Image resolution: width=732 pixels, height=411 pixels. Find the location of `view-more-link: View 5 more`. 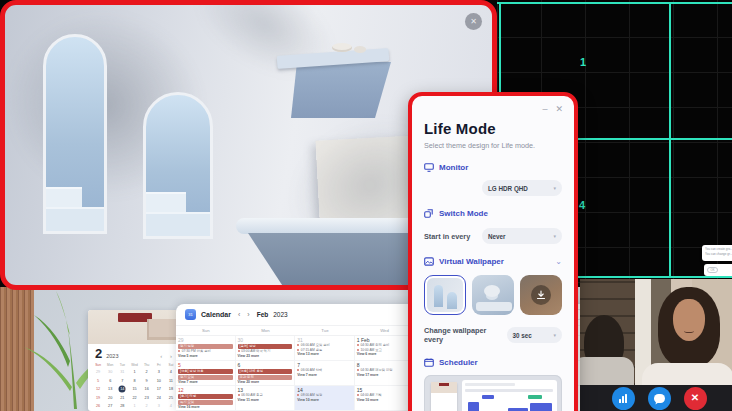

view-more-link: View 5 more is located at coordinates (206, 356).